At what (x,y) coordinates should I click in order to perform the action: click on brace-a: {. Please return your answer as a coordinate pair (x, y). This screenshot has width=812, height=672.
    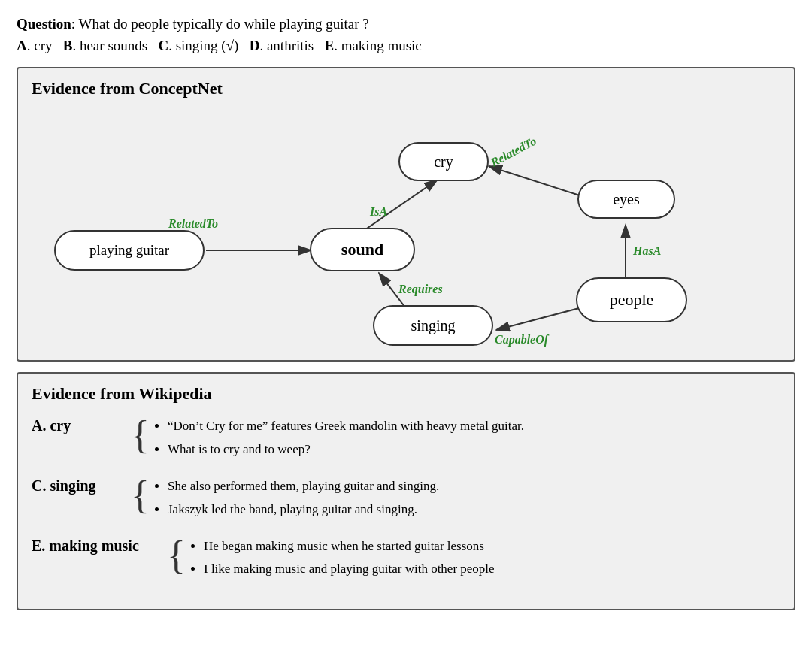
    Looking at the image, I should click on (140, 435).